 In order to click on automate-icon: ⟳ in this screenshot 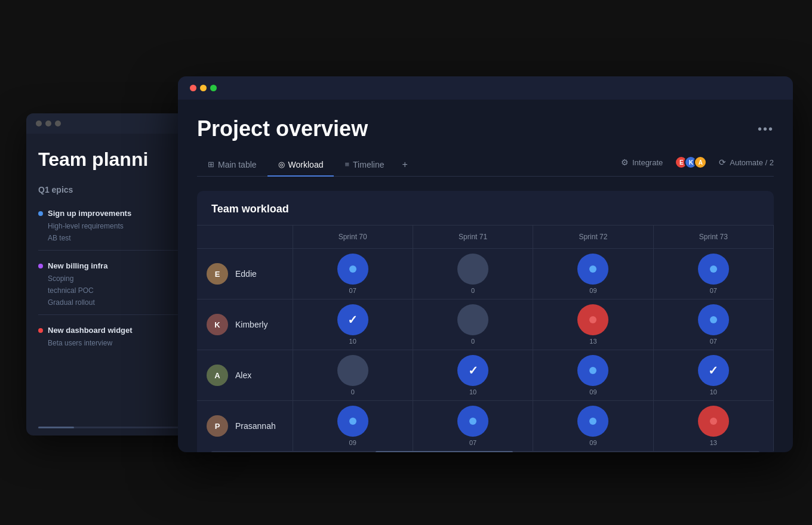, I will do `click(722, 162)`.